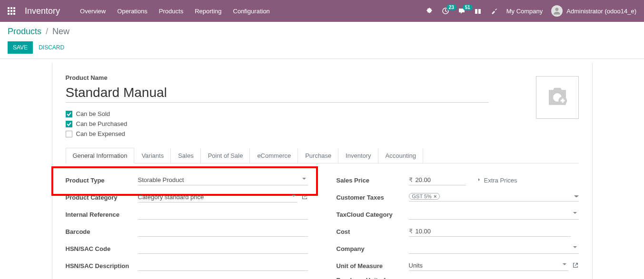  I want to click on barcode-label: Barcode, so click(102, 232).